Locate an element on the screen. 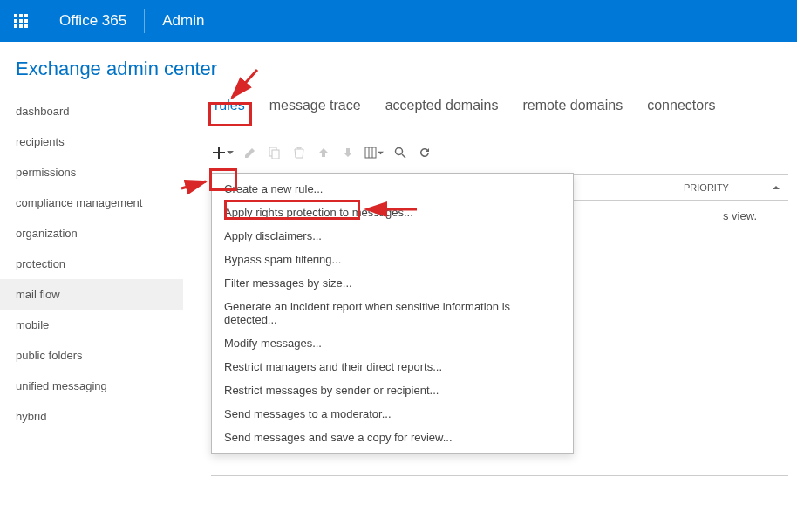 Image resolution: width=797 pixels, height=532 pixels. columns-icon is located at coordinates (371, 153).